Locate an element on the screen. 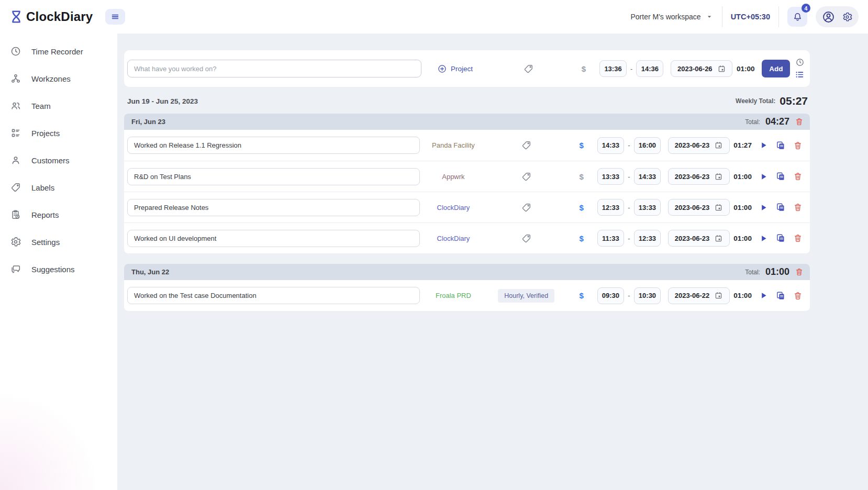 The image size is (868, 490). workspace-selector: Porter M's workspace is located at coordinates (672, 17).